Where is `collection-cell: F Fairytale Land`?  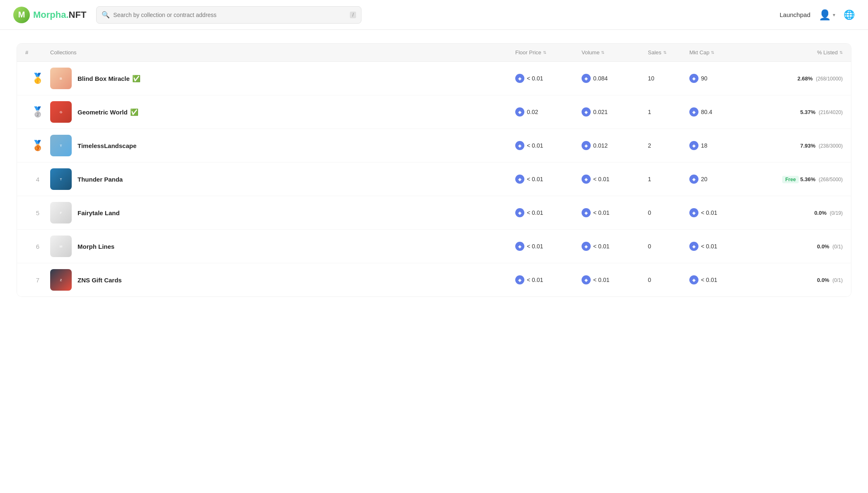
collection-cell: F Fairytale Land is located at coordinates (283, 213).